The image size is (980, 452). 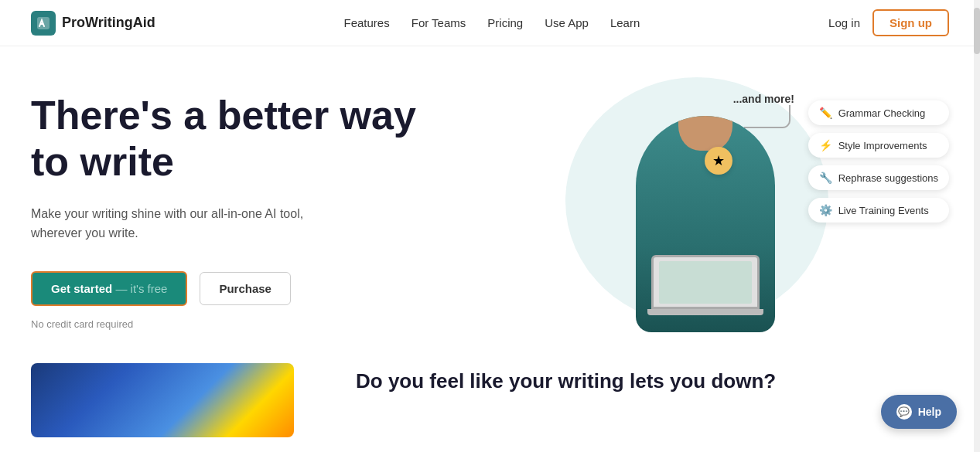 What do you see at coordinates (826, 210) in the screenshot?
I see `training-icon: ⚙️` at bounding box center [826, 210].